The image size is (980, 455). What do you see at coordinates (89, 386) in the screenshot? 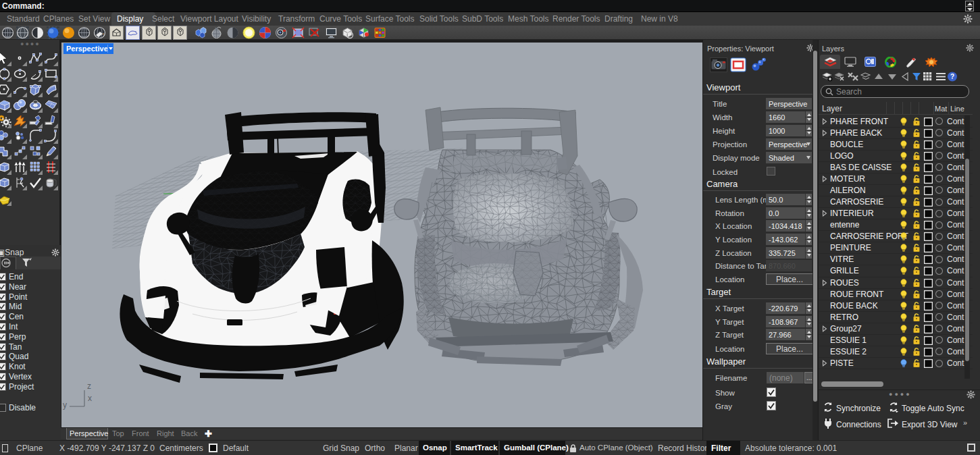
I see `svg-text: z` at bounding box center [89, 386].